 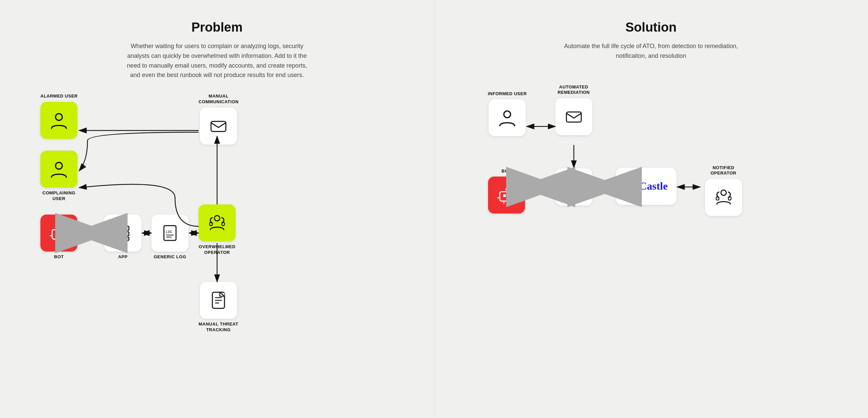 What do you see at coordinates (59, 233) in the screenshot?
I see `bot-box-problem` at bounding box center [59, 233].